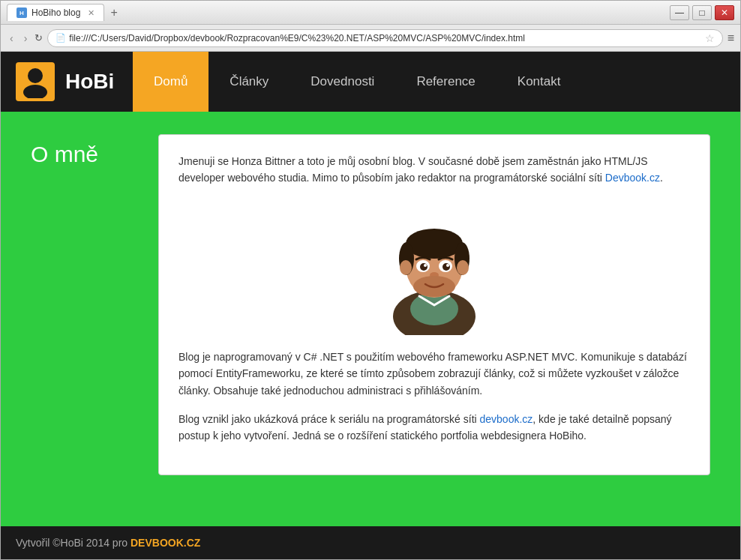 The width and height of the screenshot is (741, 560). I want to click on minimize-button: —, so click(680, 13).